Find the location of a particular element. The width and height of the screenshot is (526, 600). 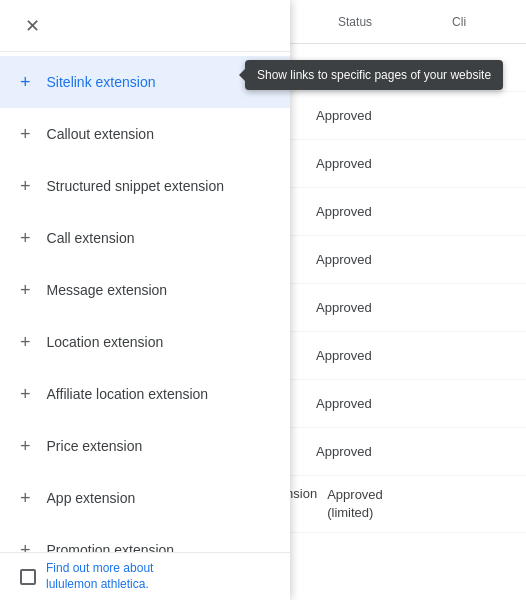

menu-item-label: Affiliate location extension is located at coordinates (128, 394).